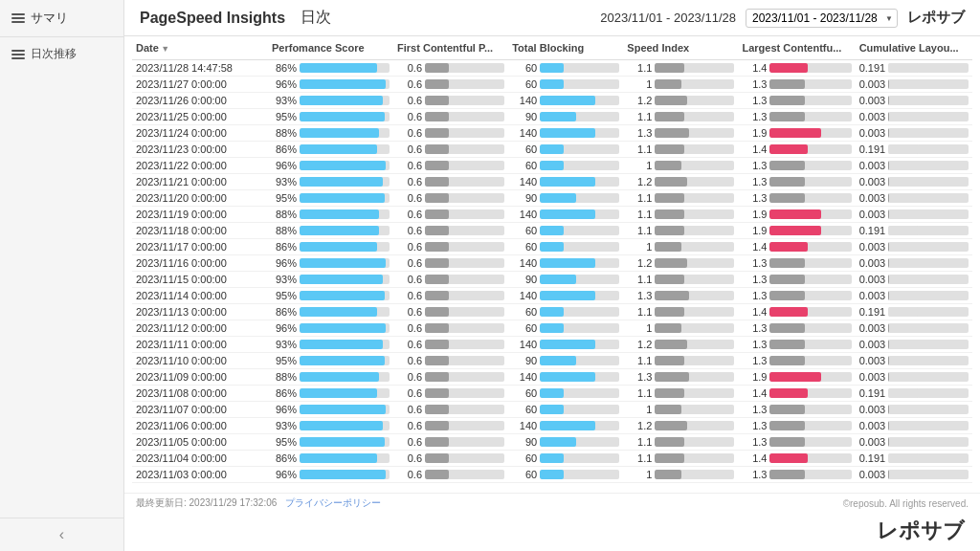 The width and height of the screenshot is (980, 551). Describe the element at coordinates (914, 394) in the screenshot. I see `cell-cls: 0.191` at that location.